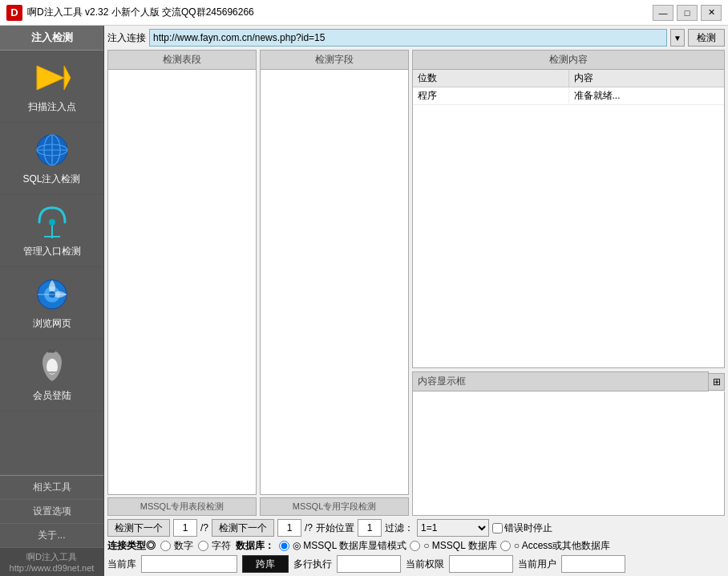  Describe the element at coordinates (416, 564) in the screenshot. I see `current-row: 当前库 跨库 多行执行 当前权限 当前用户` at that location.